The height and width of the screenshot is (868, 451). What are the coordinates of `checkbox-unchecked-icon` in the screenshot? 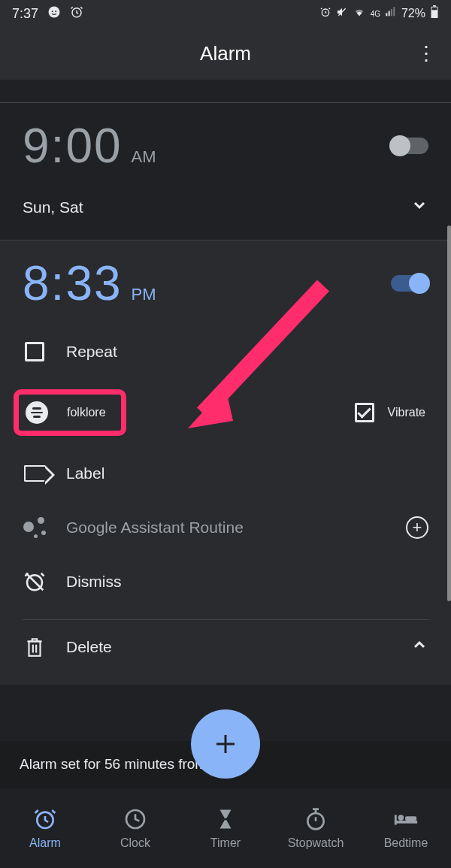 It's located at (35, 352).